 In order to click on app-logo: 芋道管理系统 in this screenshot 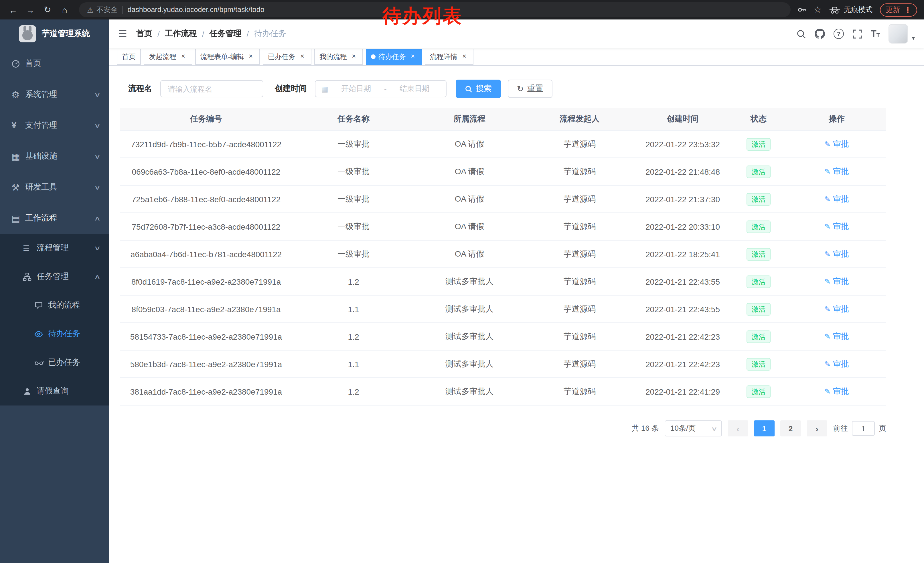, I will do `click(54, 34)`.